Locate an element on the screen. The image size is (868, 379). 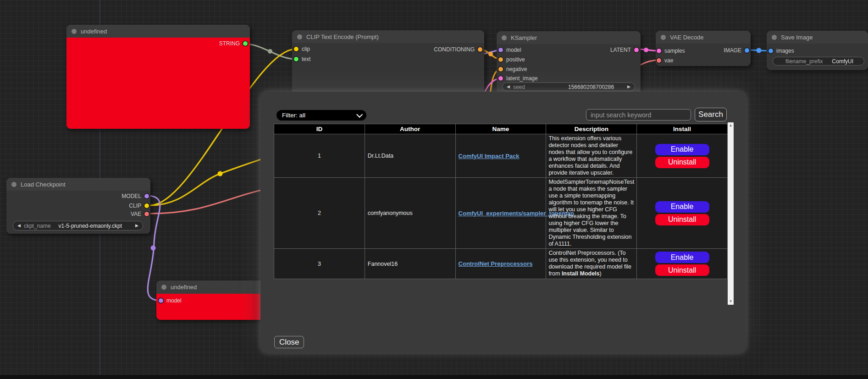
slot-label: vae is located at coordinates (669, 60).